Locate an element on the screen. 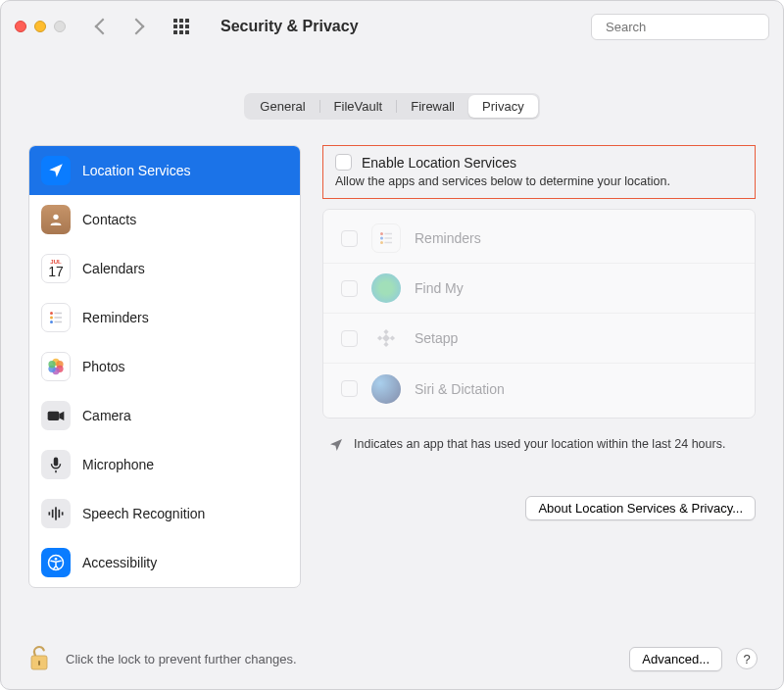  camera-icon is located at coordinates (56, 416).